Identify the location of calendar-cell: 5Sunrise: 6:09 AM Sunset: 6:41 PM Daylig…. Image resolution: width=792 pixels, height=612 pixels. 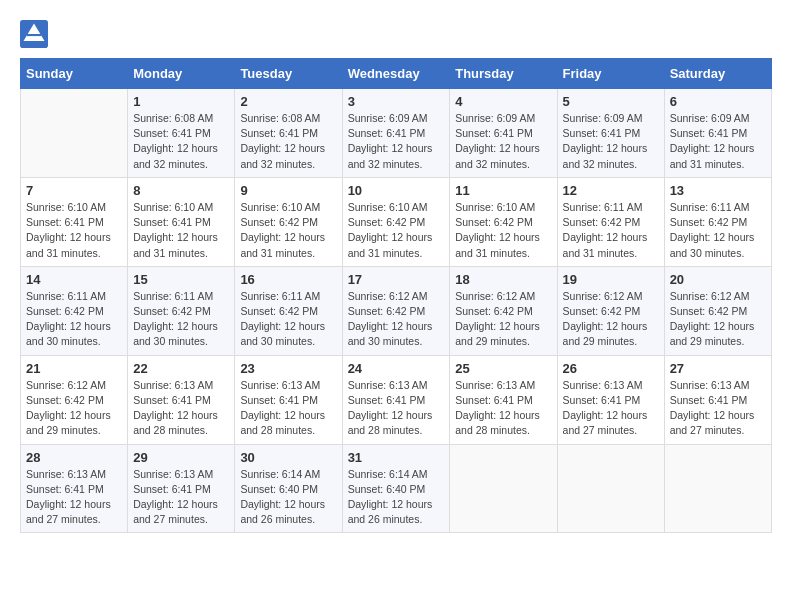
(610, 134).